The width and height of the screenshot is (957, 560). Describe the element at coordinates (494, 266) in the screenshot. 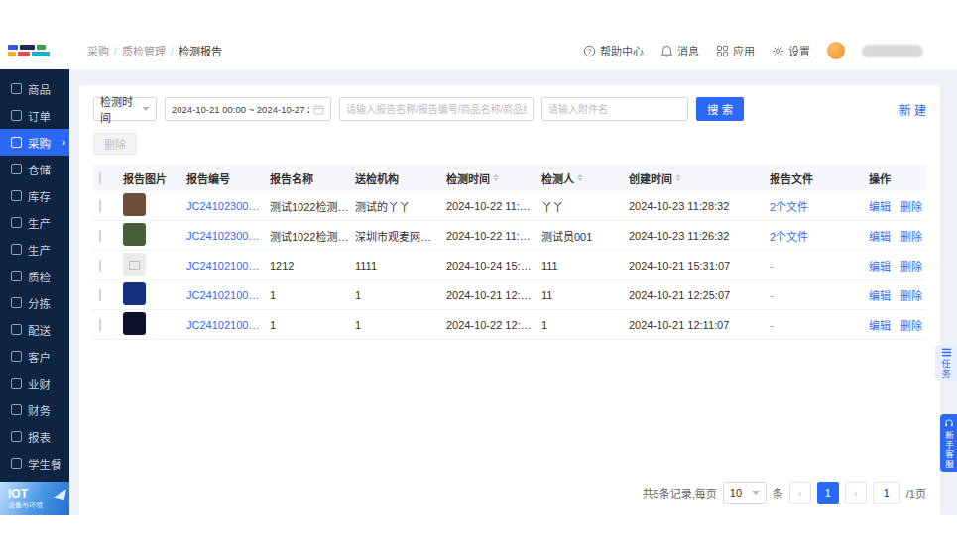

I see `test-time: 2024-10-24 15:30:00` at that location.